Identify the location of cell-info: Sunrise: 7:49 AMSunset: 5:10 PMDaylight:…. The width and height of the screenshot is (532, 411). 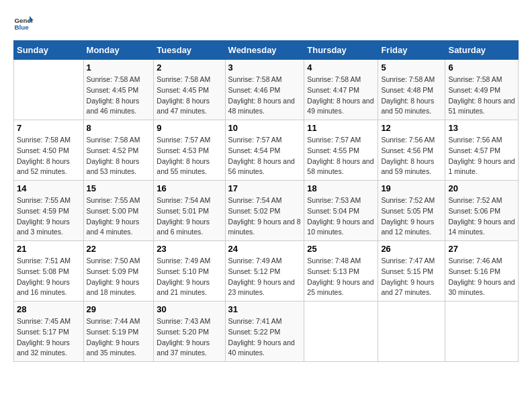
(189, 277).